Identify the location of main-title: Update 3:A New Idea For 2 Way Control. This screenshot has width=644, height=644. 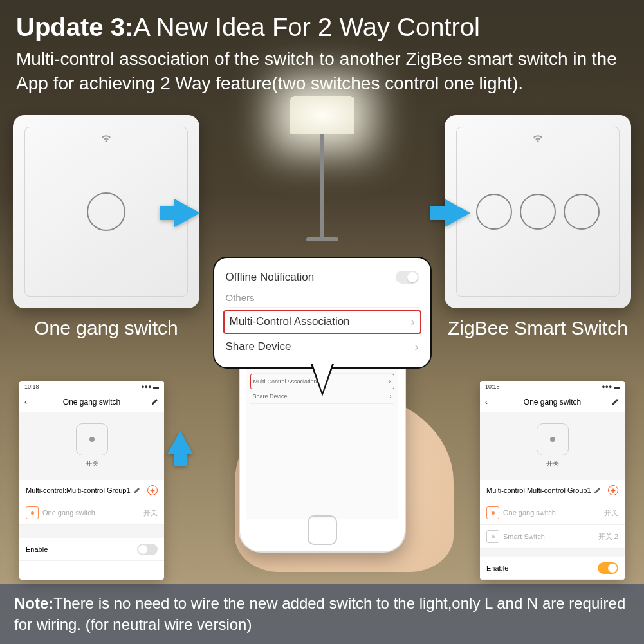
(322, 27).